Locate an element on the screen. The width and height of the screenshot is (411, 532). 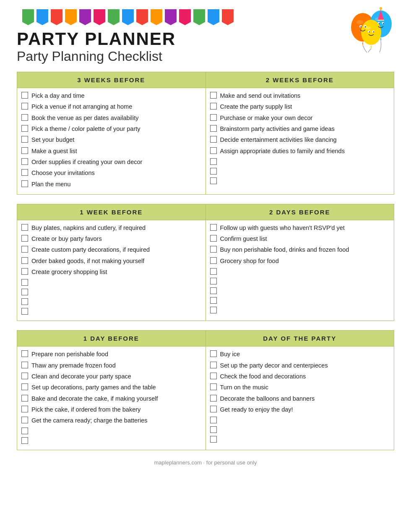
checklist-item: Plan the menu is located at coordinates (112, 184).